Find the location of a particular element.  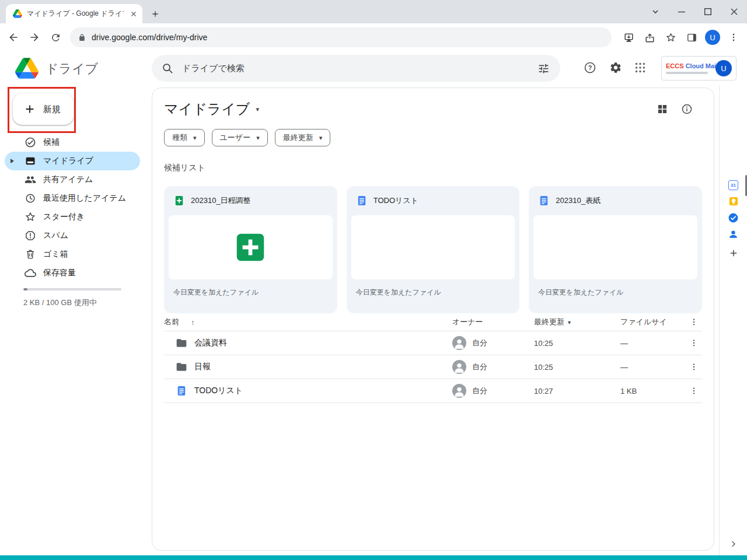

card-caption: 今日変更を加えたファイル is located at coordinates (615, 288).